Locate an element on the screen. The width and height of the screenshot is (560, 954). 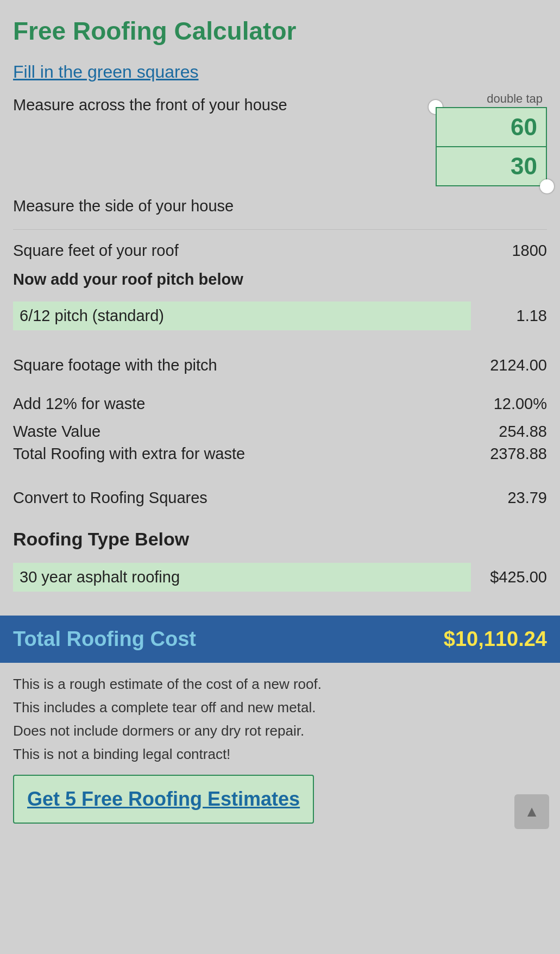
page-title: Free Roofing Calculator is located at coordinates (280, 31).